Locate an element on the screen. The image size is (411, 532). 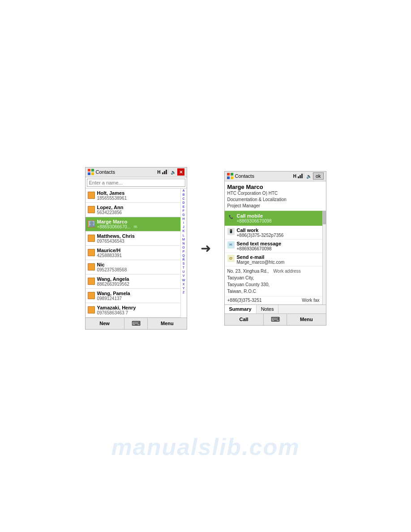
address-street: No. 23, Xinghua Rd., is located at coordinates (248, 271).